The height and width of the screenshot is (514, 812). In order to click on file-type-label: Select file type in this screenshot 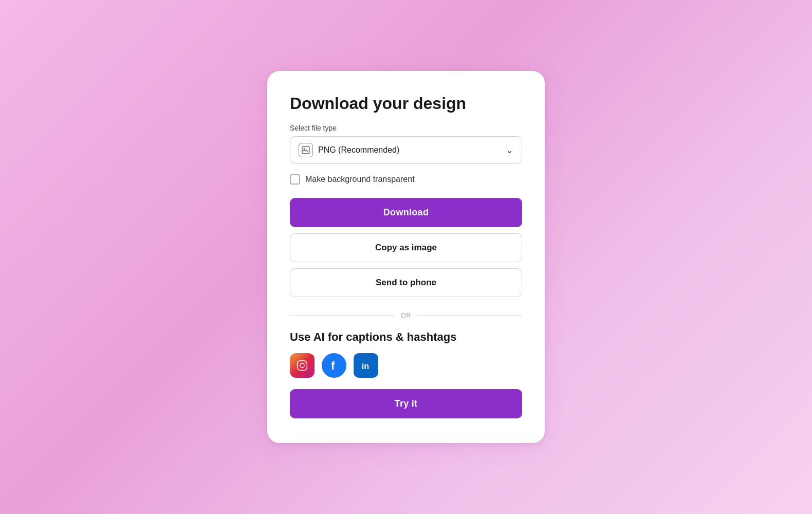, I will do `click(406, 128)`.